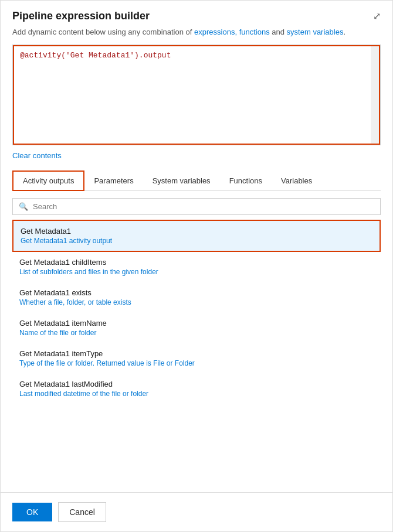 The width and height of the screenshot is (393, 532). Describe the element at coordinates (196, 384) in the screenshot. I see `list-item-6-title: Get Metadata1 lastModified` at that location.